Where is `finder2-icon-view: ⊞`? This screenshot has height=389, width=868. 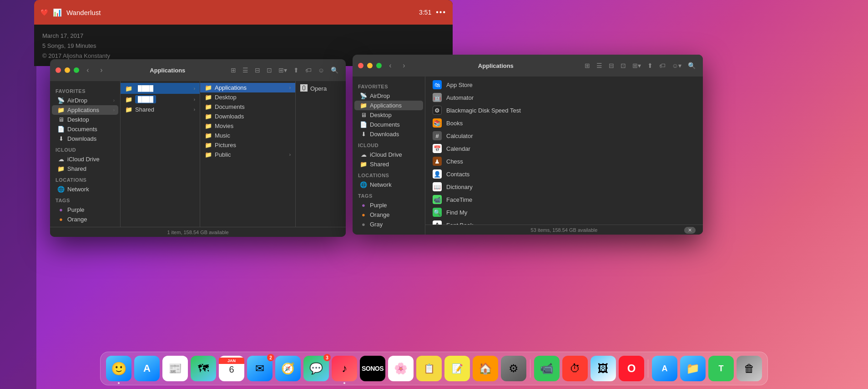
finder2-icon-view: ⊞ is located at coordinates (587, 66).